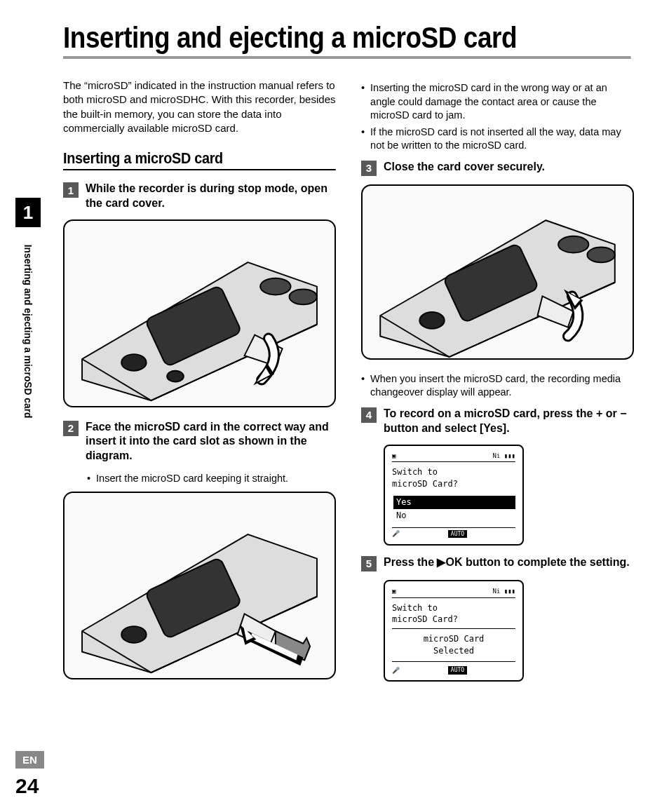 The image size is (669, 812). What do you see at coordinates (506, 562) in the screenshot?
I see `step-text: Press the ▶OK button to complete the set…` at bounding box center [506, 562].